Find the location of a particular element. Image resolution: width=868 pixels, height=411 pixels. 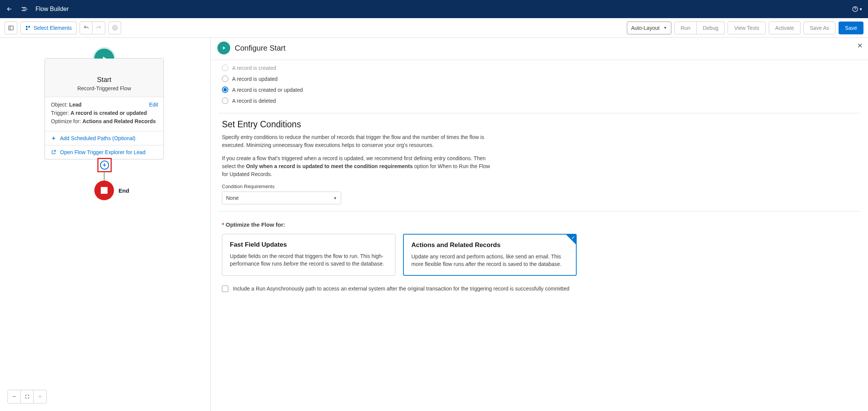

select-elements-button: Select Elements is located at coordinates (48, 28).